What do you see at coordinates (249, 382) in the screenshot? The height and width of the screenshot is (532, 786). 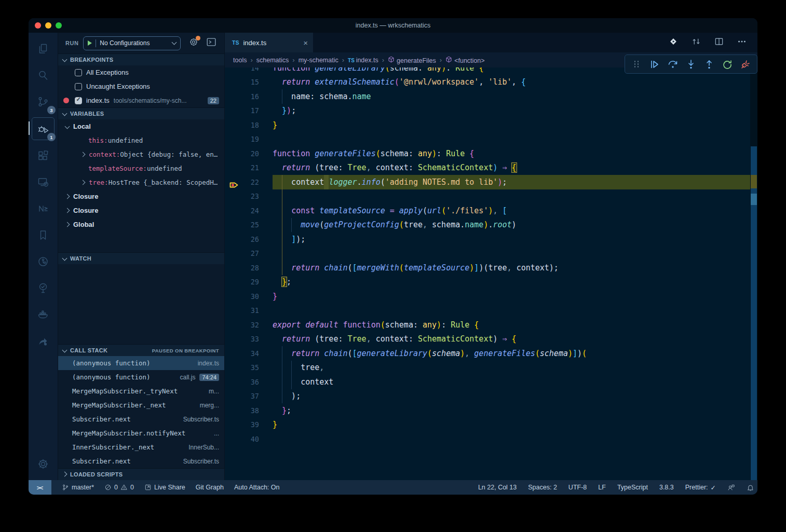 I see `line-number: 36` at bounding box center [249, 382].